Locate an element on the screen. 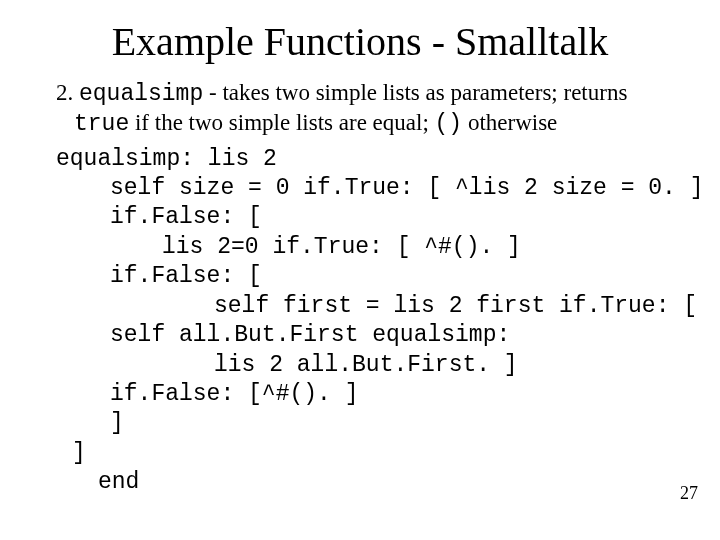  page-number: 27 is located at coordinates (689, 494).